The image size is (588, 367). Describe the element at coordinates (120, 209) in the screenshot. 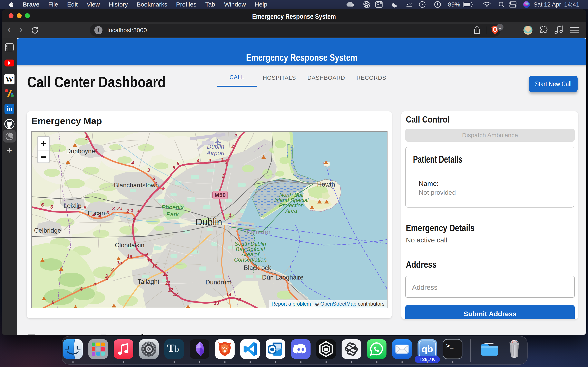

I see `svg-text: 2a` at that location.